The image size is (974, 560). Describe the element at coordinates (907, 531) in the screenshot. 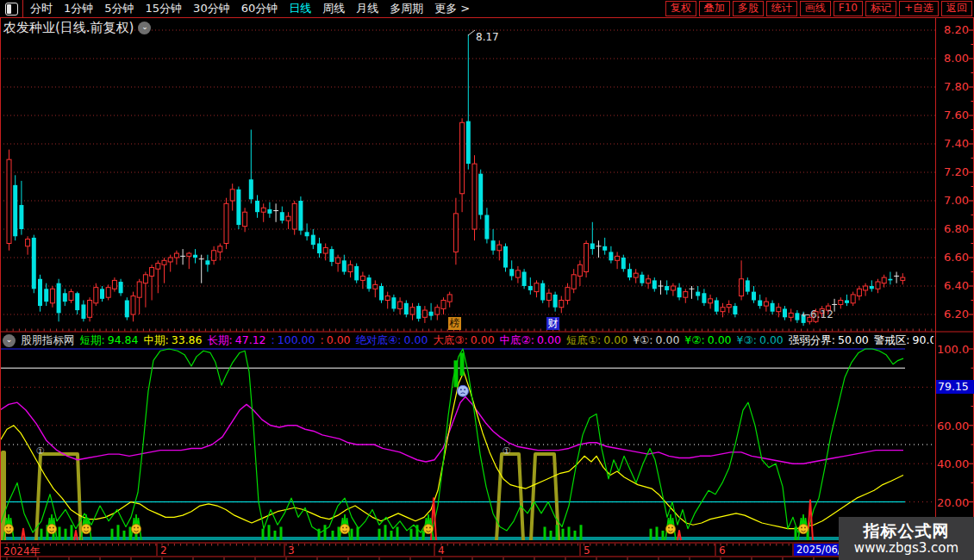

I see `watermark-title: 指标公式网` at that location.